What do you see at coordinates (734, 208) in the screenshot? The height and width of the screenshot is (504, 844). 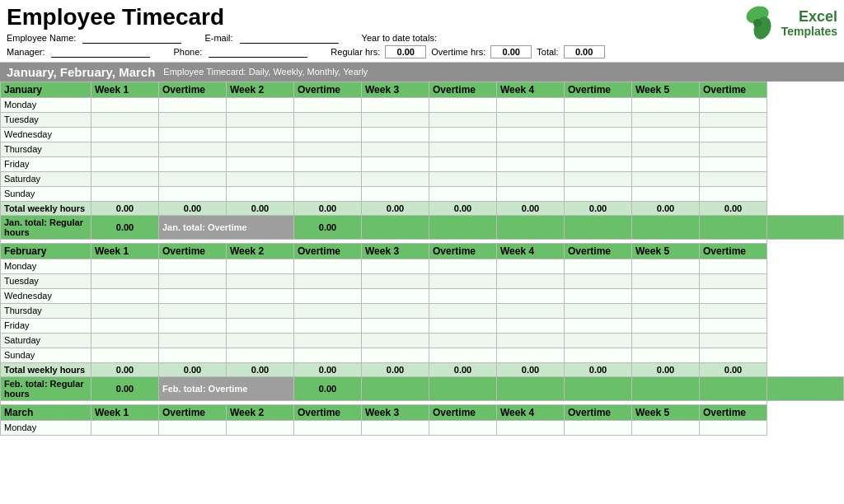 I see `jan-total-ot5: 0.00` at bounding box center [734, 208].